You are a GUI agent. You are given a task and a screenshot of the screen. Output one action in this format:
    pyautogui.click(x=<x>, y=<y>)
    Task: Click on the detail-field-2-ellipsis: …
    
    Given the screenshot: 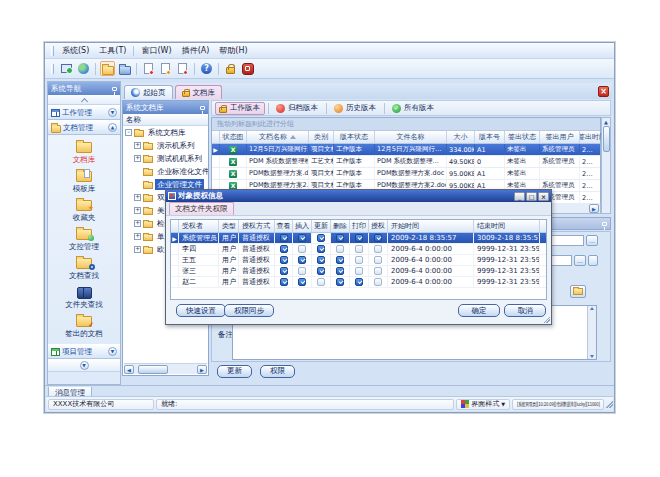 What is the action you would take?
    pyautogui.click(x=580, y=260)
    